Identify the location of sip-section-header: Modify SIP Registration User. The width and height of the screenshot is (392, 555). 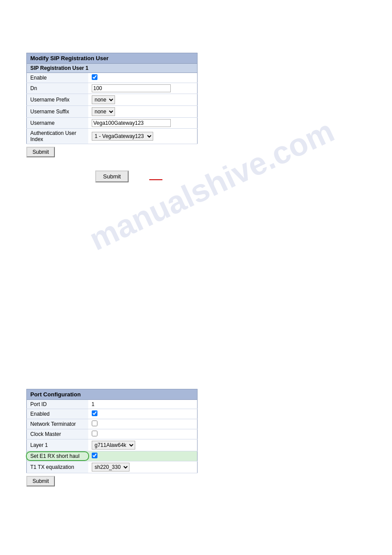
(112, 58).